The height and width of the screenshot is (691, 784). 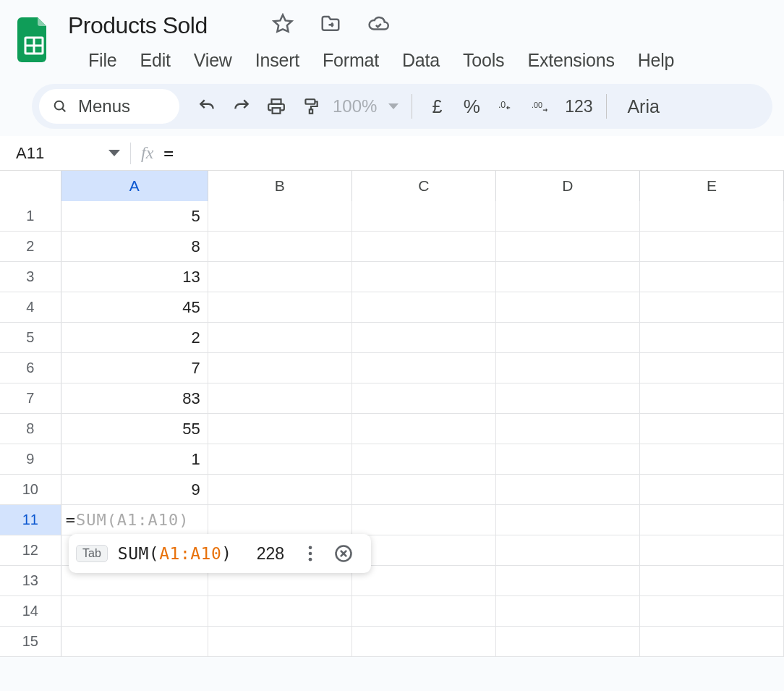 What do you see at coordinates (30, 550) in the screenshot?
I see `row-header: 12` at bounding box center [30, 550].